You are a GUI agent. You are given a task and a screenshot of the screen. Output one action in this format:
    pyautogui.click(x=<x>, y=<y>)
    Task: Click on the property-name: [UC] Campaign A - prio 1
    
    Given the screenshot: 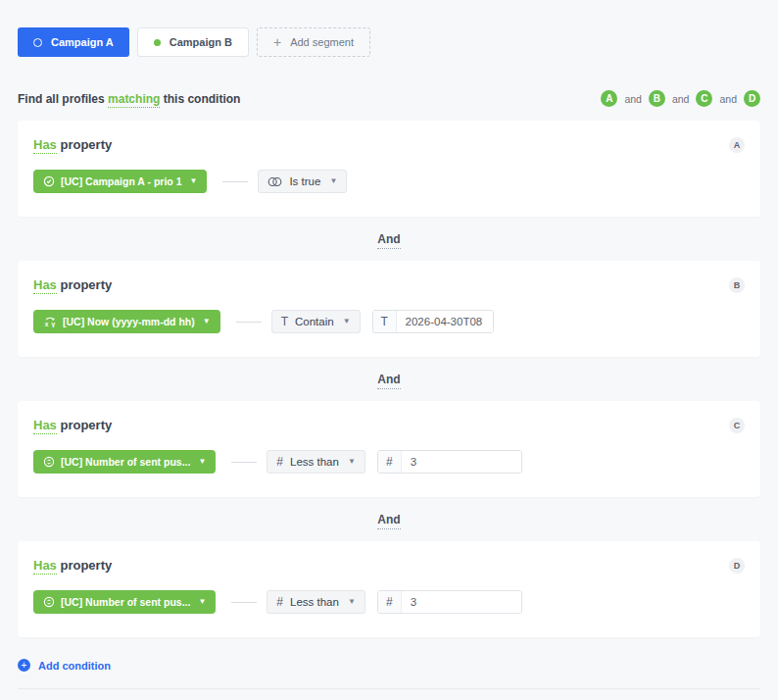 What is the action you would take?
    pyautogui.click(x=122, y=181)
    